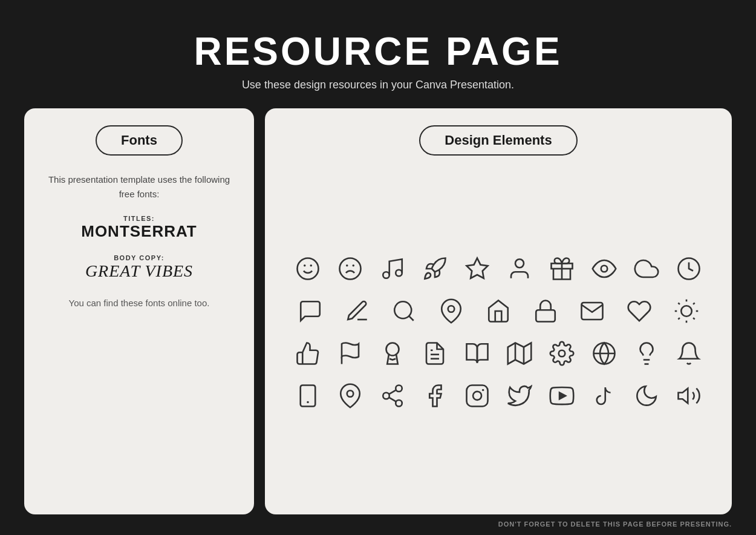 The height and width of the screenshot is (535, 756). I want to click on pencil-icon, so click(357, 311).